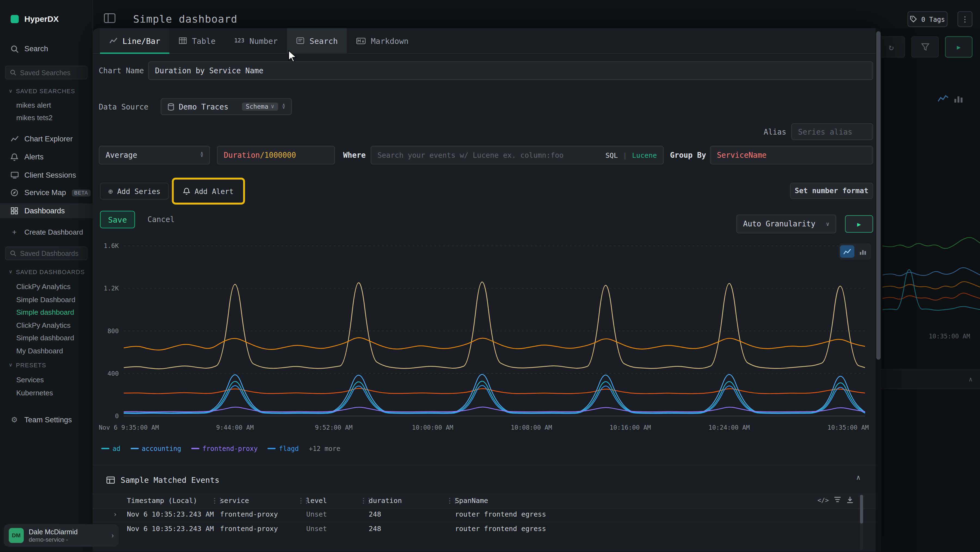 The width and height of the screenshot is (980, 552). What do you see at coordinates (386, 501) in the screenshot?
I see `column-header-duration: duration` at bounding box center [386, 501].